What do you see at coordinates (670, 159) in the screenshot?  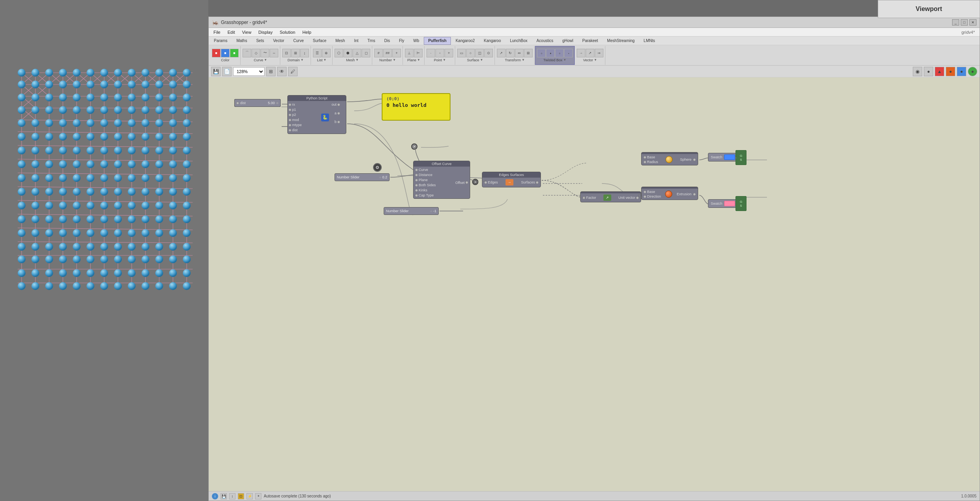 I see `base-sphere-node: Base Radius Sphere` at bounding box center [670, 159].